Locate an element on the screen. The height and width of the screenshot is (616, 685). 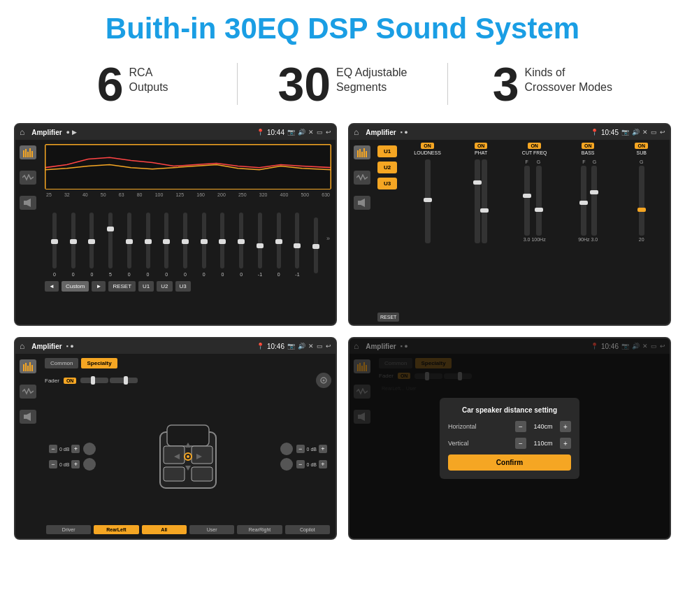
car-svg-area is located at coordinates (187, 457).